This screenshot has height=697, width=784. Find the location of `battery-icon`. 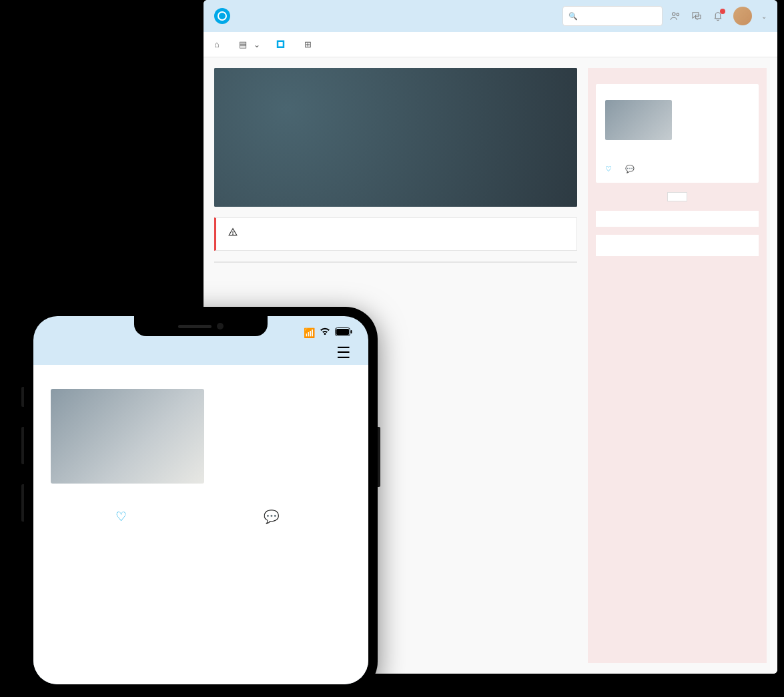

battery-icon is located at coordinates (344, 333).